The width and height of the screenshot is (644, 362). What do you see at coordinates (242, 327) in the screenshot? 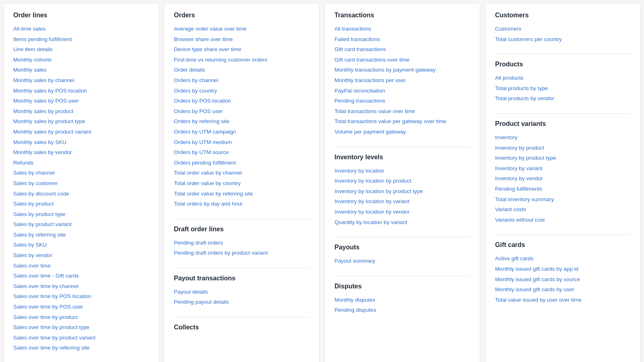
I see `section-collects: Collects` at bounding box center [242, 327].